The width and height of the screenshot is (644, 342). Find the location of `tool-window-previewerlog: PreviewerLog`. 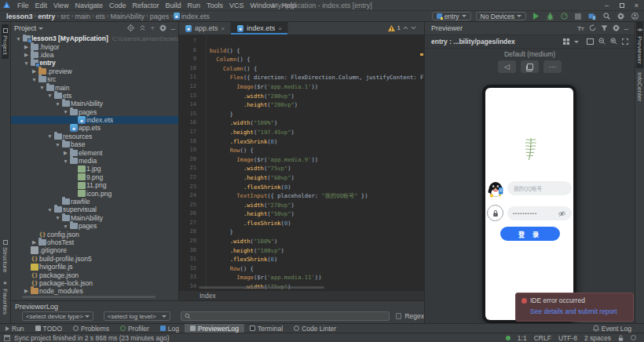

tool-window-previewerlog: PreviewerLog is located at coordinates (214, 328).